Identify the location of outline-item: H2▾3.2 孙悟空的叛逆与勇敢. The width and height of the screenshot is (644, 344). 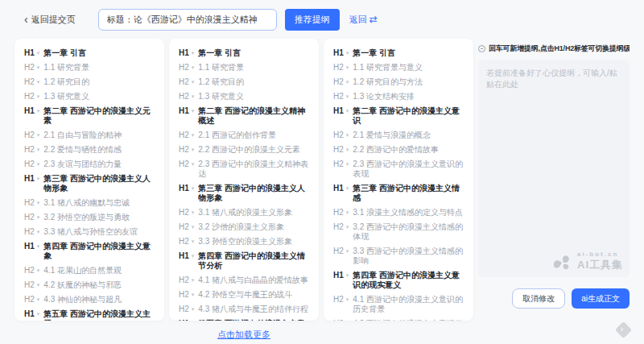
(89, 218).